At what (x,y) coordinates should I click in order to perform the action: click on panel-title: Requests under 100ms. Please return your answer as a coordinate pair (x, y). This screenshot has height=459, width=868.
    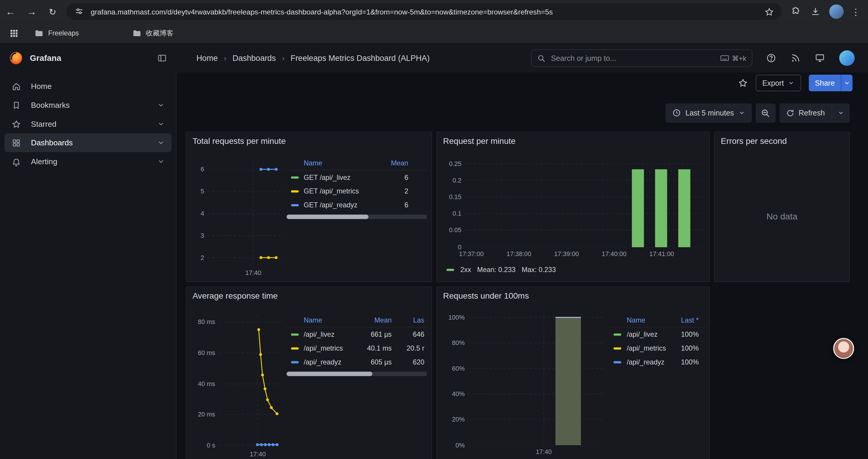
    Looking at the image, I should click on (486, 296).